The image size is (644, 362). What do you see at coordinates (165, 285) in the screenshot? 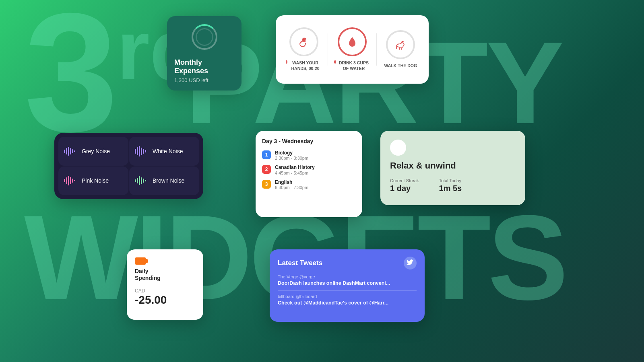
I see `spending-widget: DailySpending CAD -25.00` at bounding box center [165, 285].